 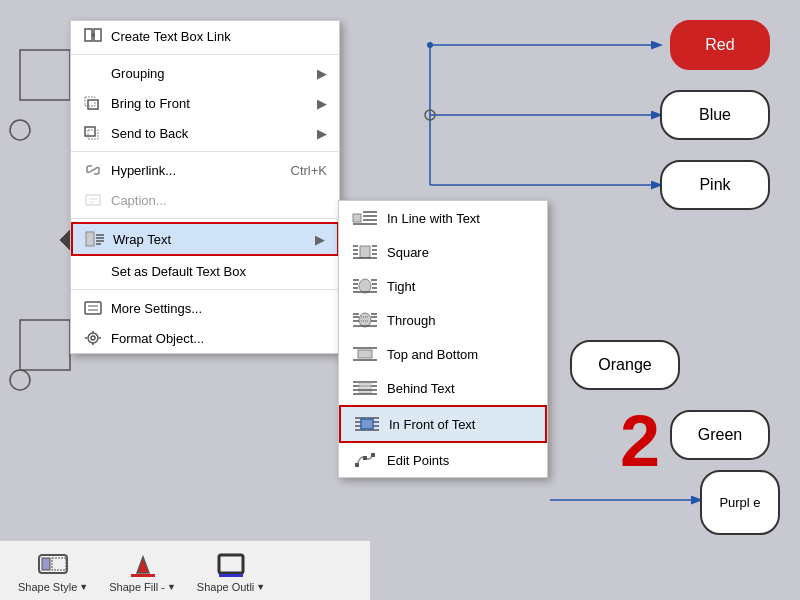 I want to click on submenu-in-front-of-text: In Front of Text, so click(x=443, y=424).